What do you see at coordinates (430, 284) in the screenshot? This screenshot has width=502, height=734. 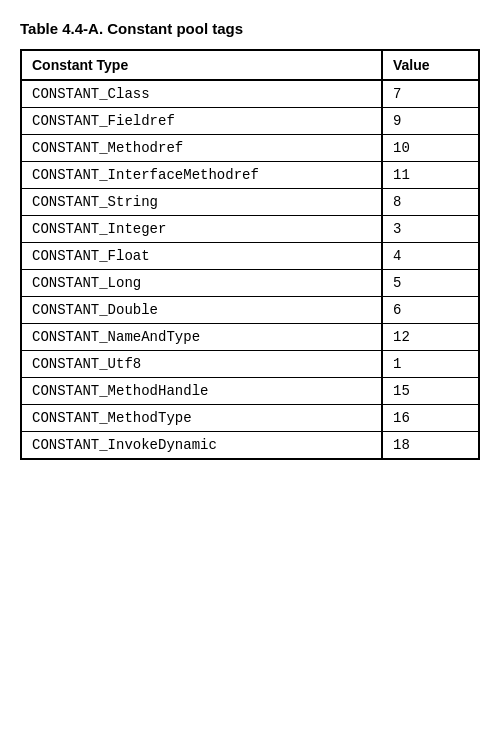 I see `cell-value: 5` at bounding box center [430, 284].